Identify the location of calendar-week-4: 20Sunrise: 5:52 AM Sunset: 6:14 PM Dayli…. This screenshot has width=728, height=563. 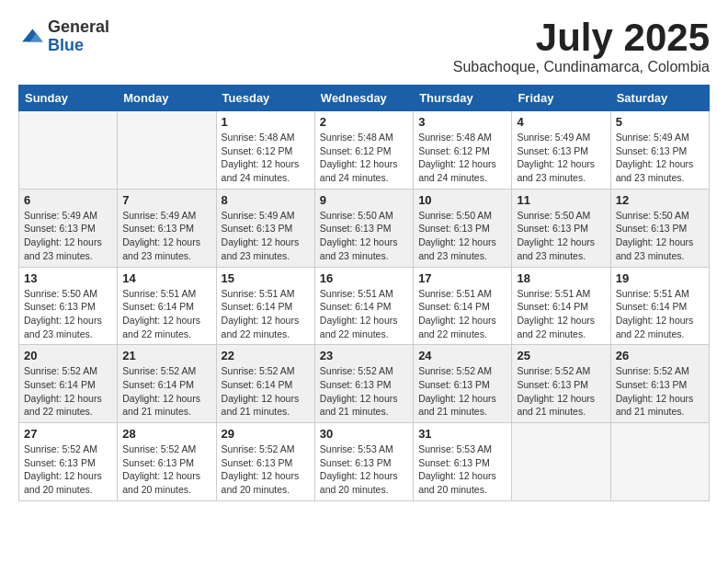
(364, 385).